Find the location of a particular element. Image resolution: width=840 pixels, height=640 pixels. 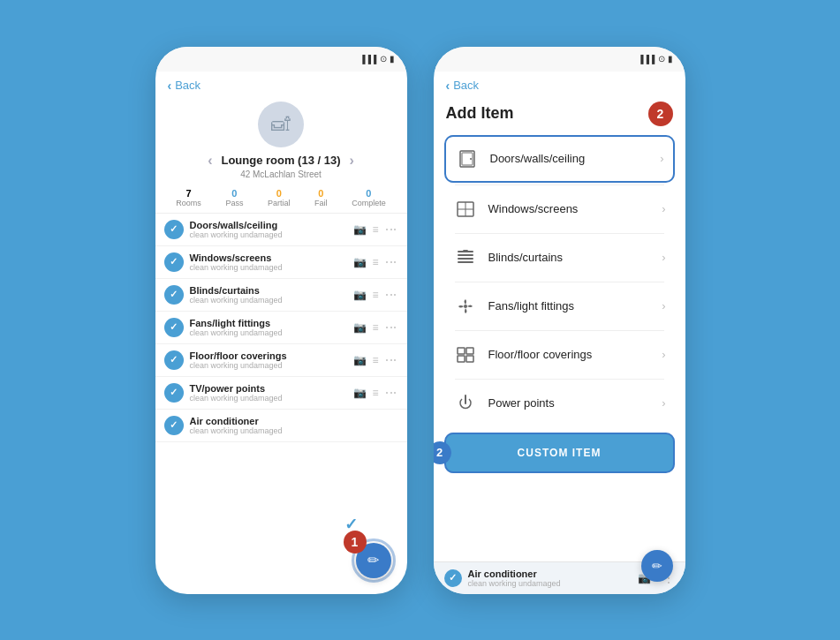

left-avatar-icon: 🛋 is located at coordinates (281, 124).